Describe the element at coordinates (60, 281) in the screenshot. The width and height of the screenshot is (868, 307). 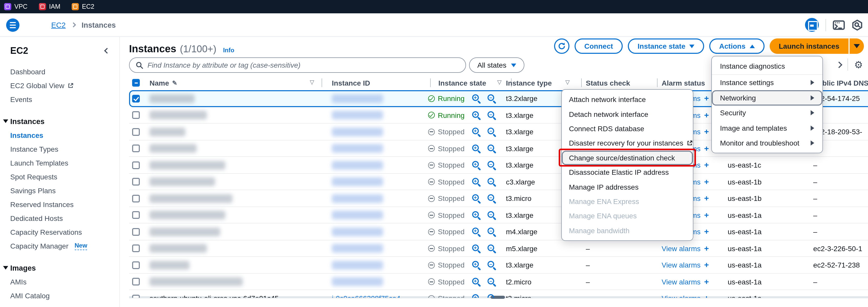
I see `sidebar-item-amis: AMIs` at that location.